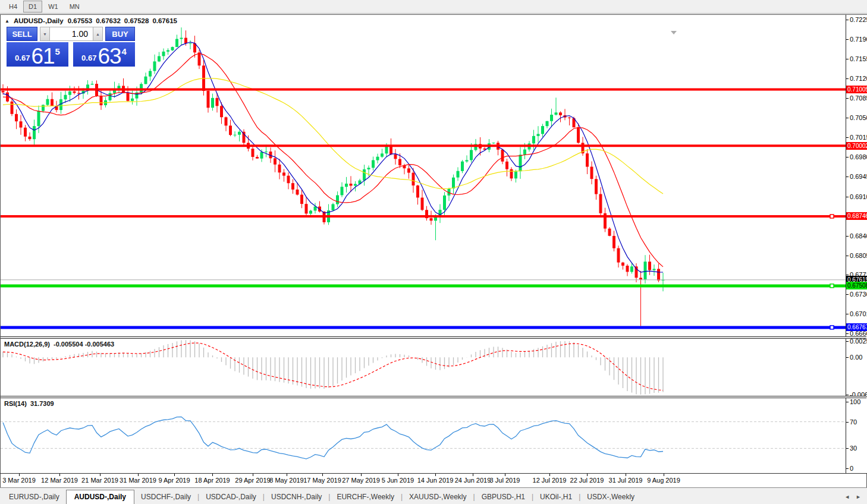 The height and width of the screenshot is (504, 867). I want to click on tab-usdchf-daily: USDCHF-,Daily, so click(166, 497).